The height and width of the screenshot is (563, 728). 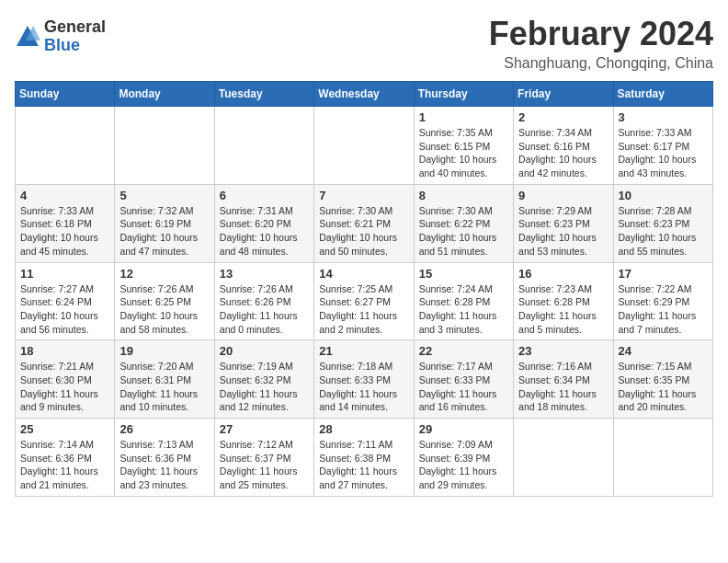 What do you see at coordinates (463, 379) in the screenshot?
I see `calendar-cell: 22Sunrise: 7:17 AM Sunset: 6:33 PM Dayli…` at bounding box center [463, 379].